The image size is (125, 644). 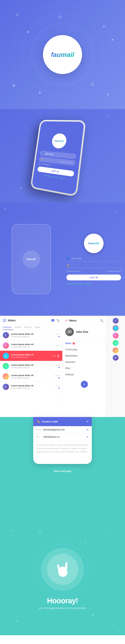 I want to click on compose-title: Create e-mail, so click(x=64, y=422).